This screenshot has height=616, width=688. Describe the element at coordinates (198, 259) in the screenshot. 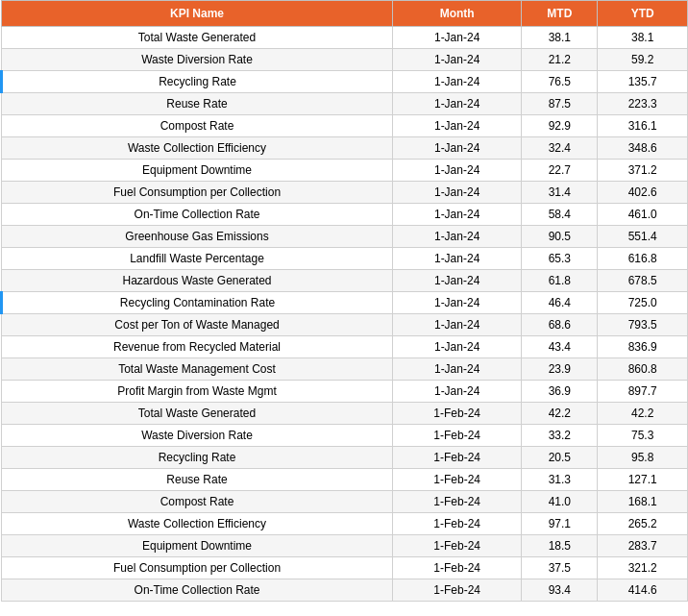

I see `table-cell: Landfill Waste Percentage` at that location.